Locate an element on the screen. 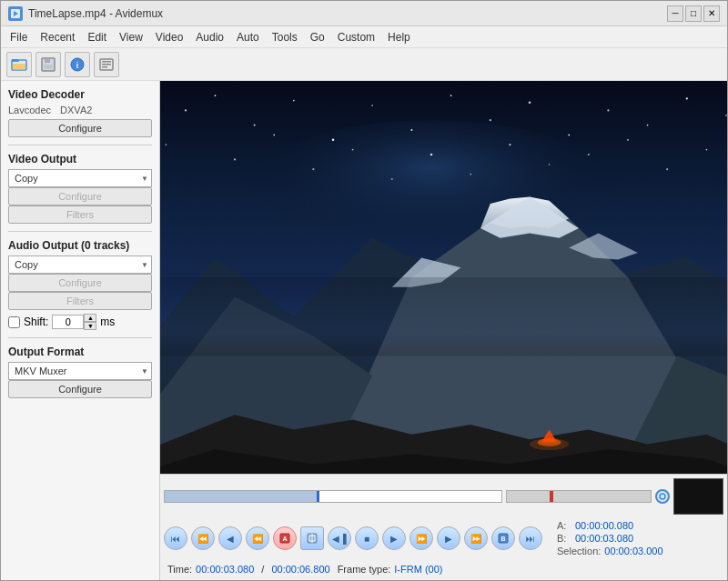  playback-row: ⏮ ⏪ ◀ ⏪ A is located at coordinates (444, 538).